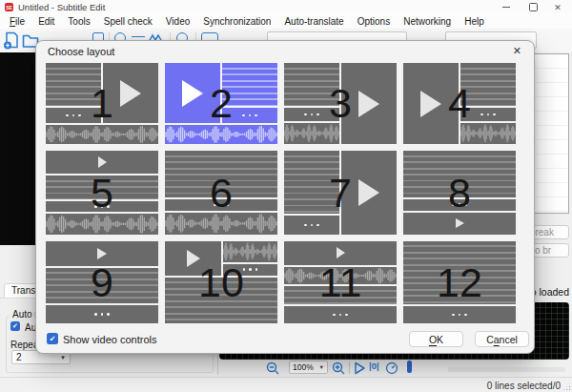  What do you see at coordinates (46, 21) in the screenshot?
I see `menu-item-edit: Edit` at bounding box center [46, 21].